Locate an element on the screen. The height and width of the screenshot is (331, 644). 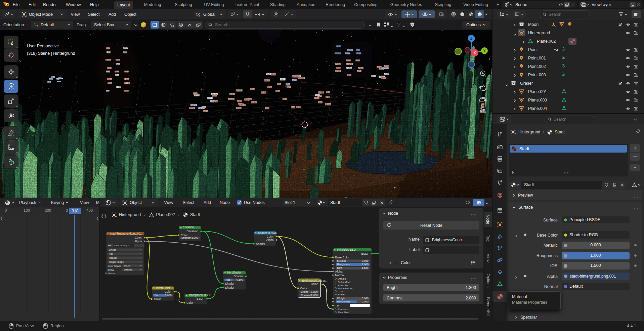
svg-text: 2.800 is located at coordinates (314, 295).